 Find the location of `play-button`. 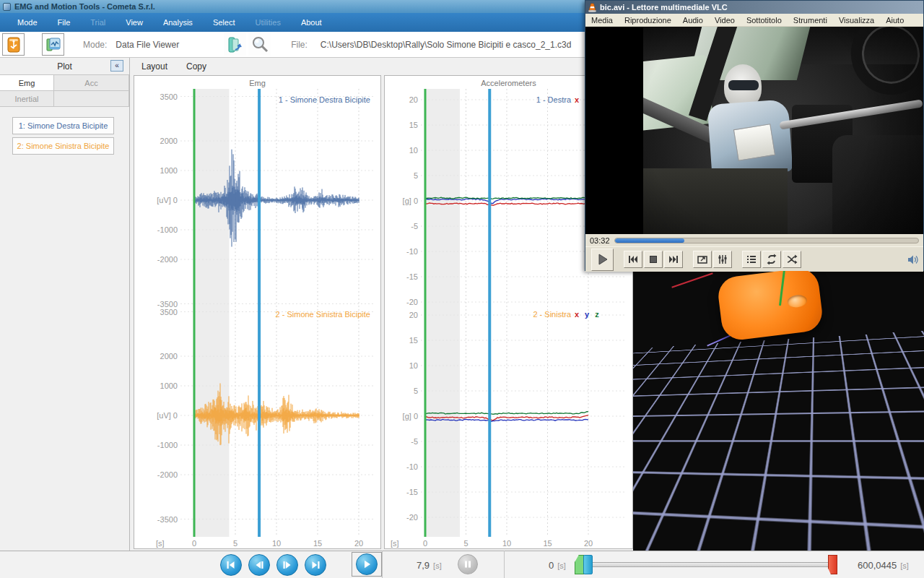

play-button is located at coordinates (367, 564).